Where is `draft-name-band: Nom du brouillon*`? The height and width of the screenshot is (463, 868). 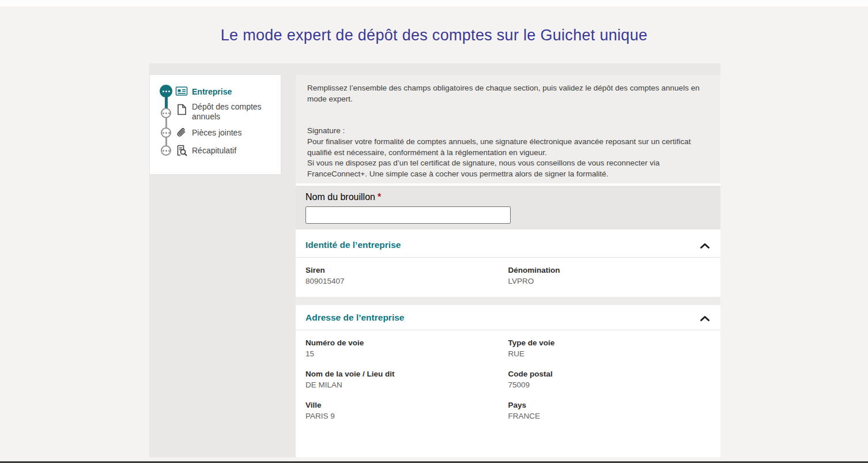
draft-name-band: Nom du brouillon* is located at coordinates (508, 208).